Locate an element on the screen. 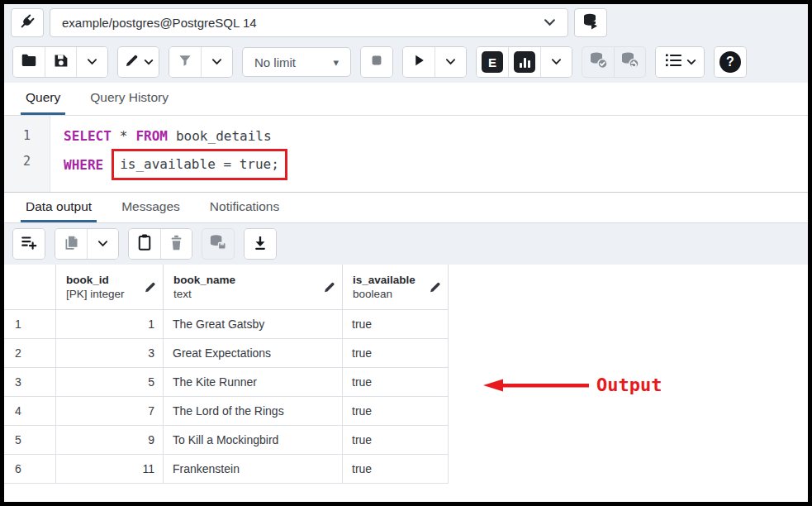  copy-button is located at coordinates (71, 244).